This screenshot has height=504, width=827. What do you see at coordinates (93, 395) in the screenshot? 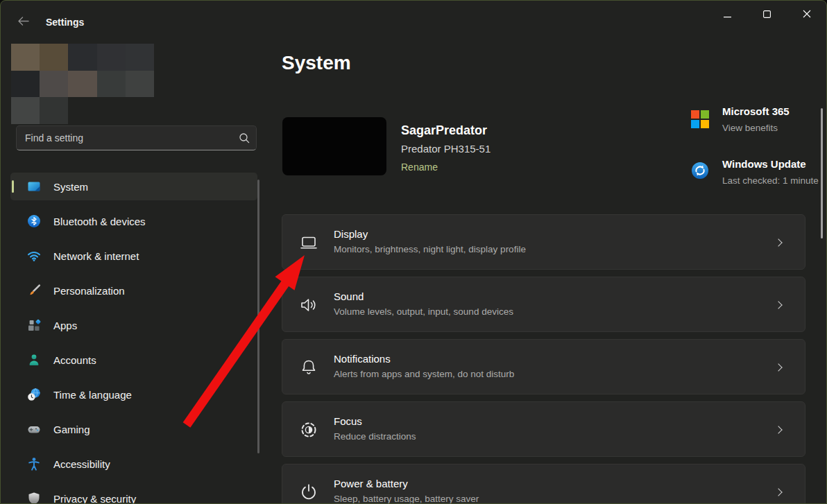
I see `sidebar-item-label: Time & language` at bounding box center [93, 395].